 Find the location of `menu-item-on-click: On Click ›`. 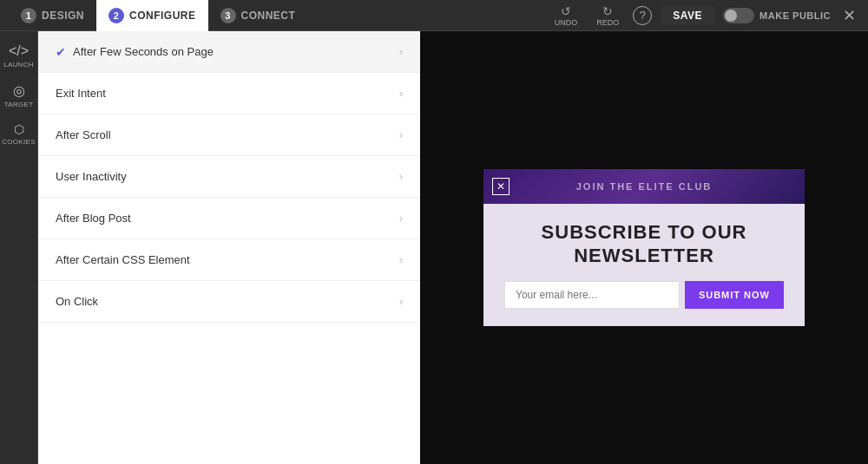

menu-item-on-click: On Click › is located at coordinates (229, 302).